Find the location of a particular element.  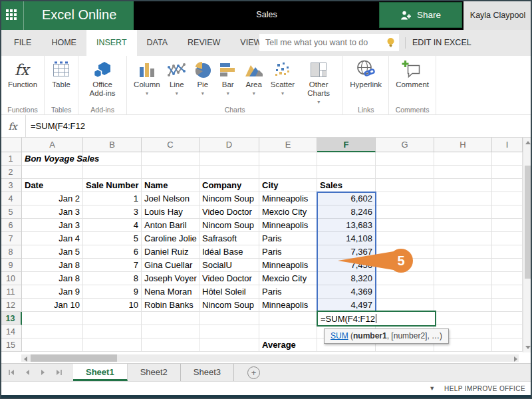

row-header-3: 3 is located at coordinates (11, 186).